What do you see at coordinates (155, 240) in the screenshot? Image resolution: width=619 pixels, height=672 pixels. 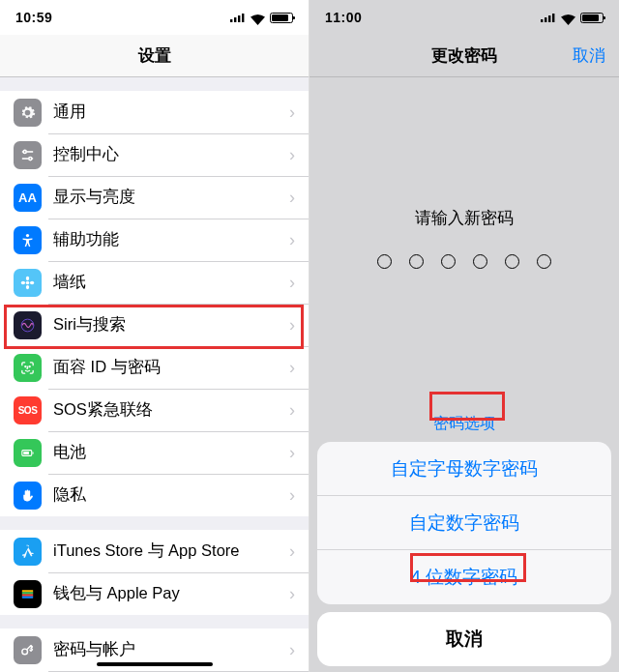 I see `row-accessibility: 辅助功能 ›` at bounding box center [155, 240].